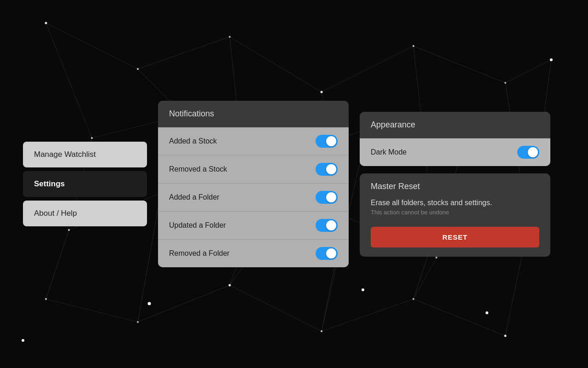 This screenshot has width=588, height=368. Describe the element at coordinates (198, 225) in the screenshot. I see `toggle-label-updated-folder: Updated a Folder` at that location.